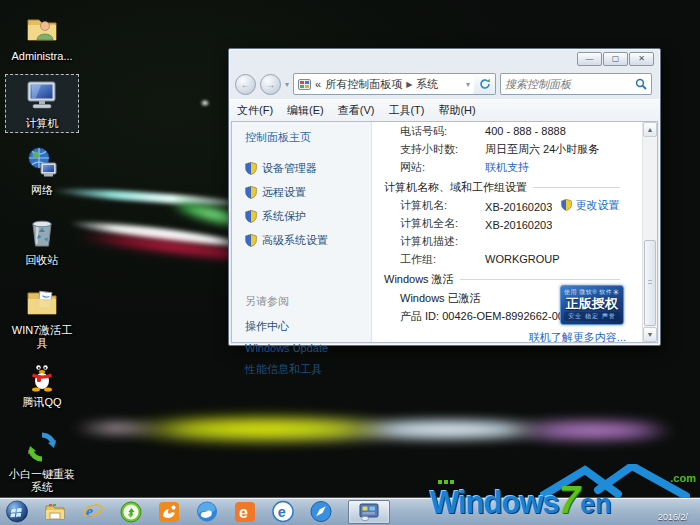 The width and height of the screenshot is (700, 525). I want to click on window-titlebar: — ▢ ✕, so click(444, 59).